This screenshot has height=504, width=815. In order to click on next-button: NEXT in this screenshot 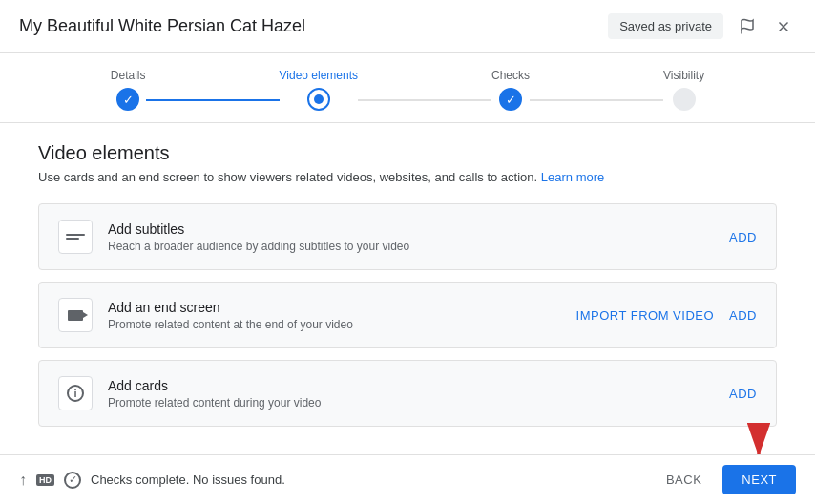, I will do `click(760, 479)`.